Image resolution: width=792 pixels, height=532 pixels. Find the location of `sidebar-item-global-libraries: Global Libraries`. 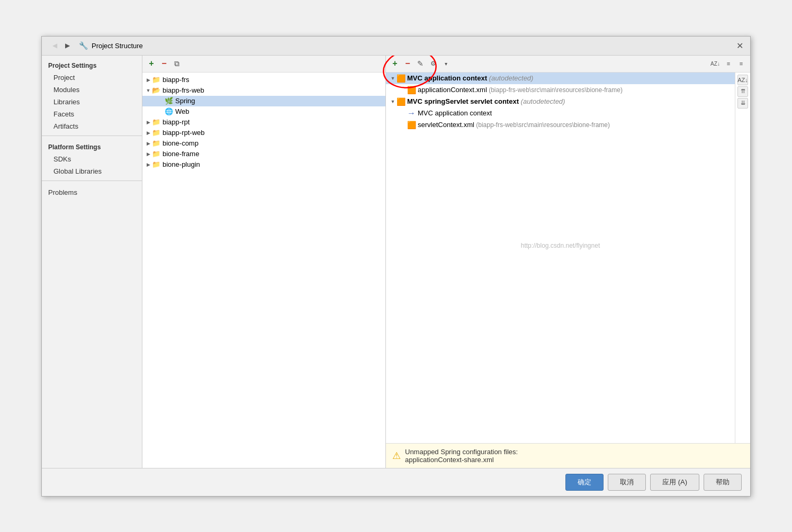

sidebar-item-global-libraries: Global Libraries is located at coordinates (92, 172).